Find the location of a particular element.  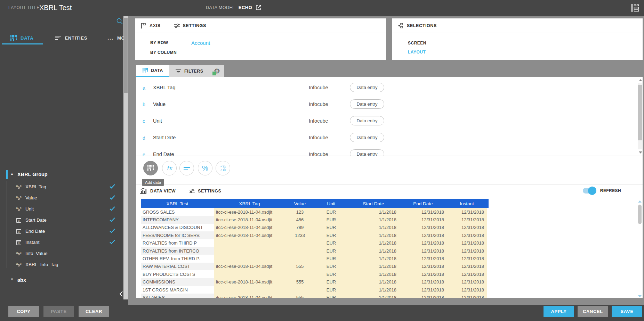

layout-data-row: d Start Date Infocube Data entry is located at coordinates (389, 138).